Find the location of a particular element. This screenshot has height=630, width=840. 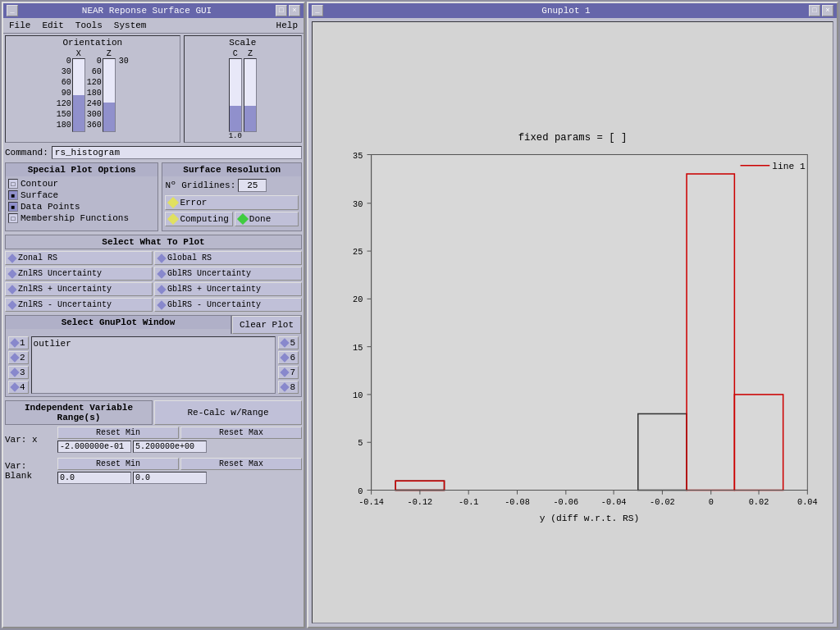

legend-label: line 1 is located at coordinates (789, 167).